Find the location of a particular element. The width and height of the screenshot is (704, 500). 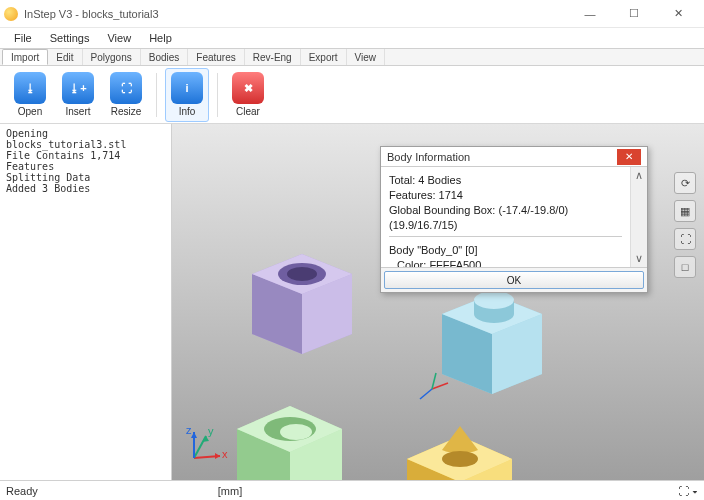

clear-icon: ✖ is located at coordinates (248, 88).